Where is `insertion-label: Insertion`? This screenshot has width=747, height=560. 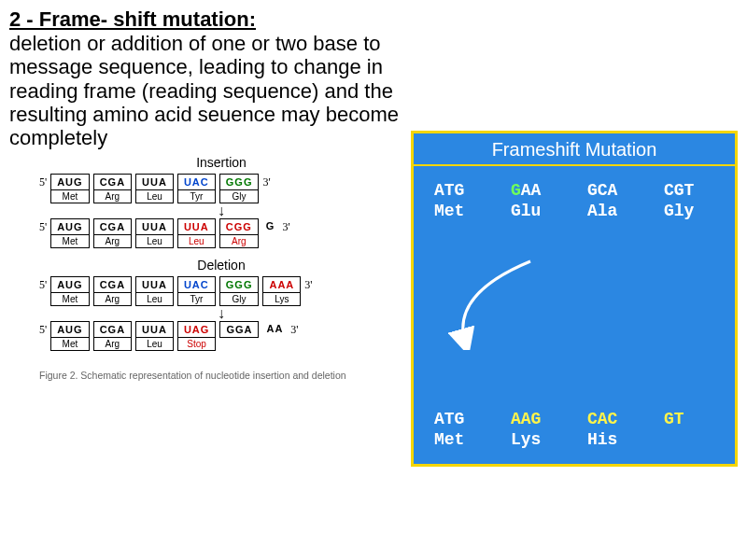
insertion-label: Insertion is located at coordinates (221, 162).